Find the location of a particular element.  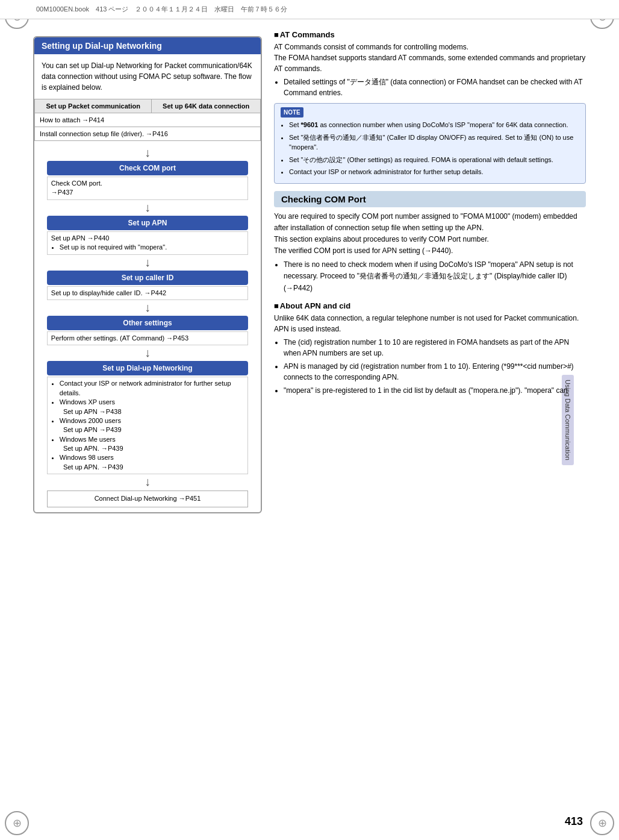

note-label: NOTE is located at coordinates (292, 112).